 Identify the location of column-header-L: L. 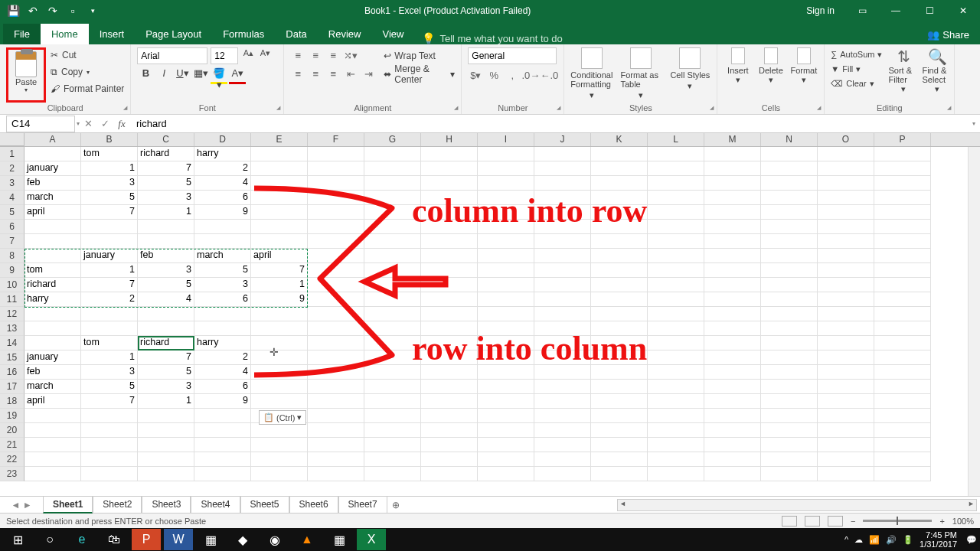
(676, 139).